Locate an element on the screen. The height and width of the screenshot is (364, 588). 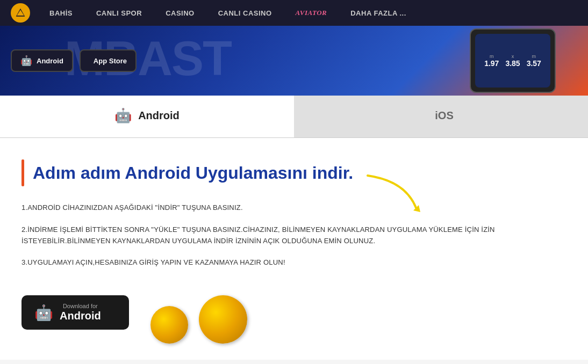
step-3: 3.UYGULAMAYI AÇIN,HESABINIZA GİRİŞ YAPIN… is located at coordinates (294, 263).